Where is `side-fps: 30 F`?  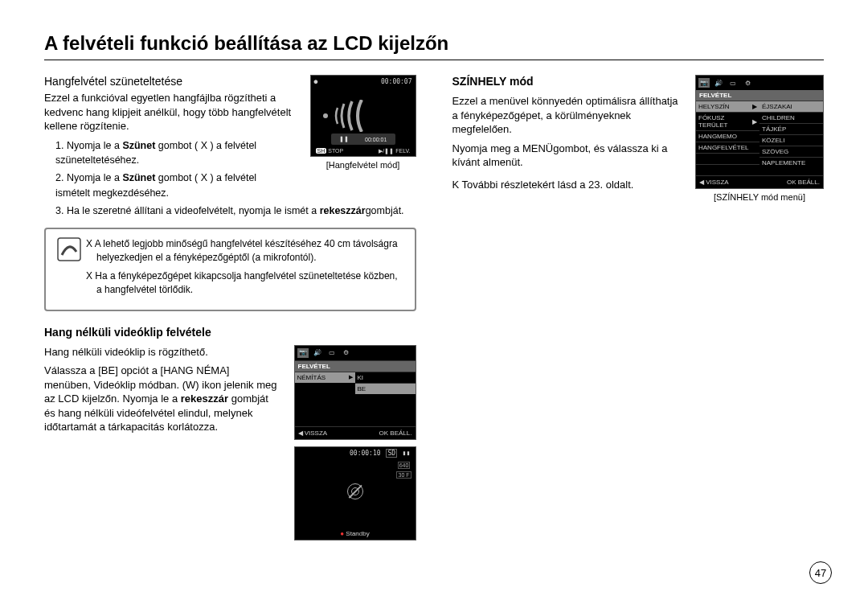
side-fps: 30 F is located at coordinates (403, 475).